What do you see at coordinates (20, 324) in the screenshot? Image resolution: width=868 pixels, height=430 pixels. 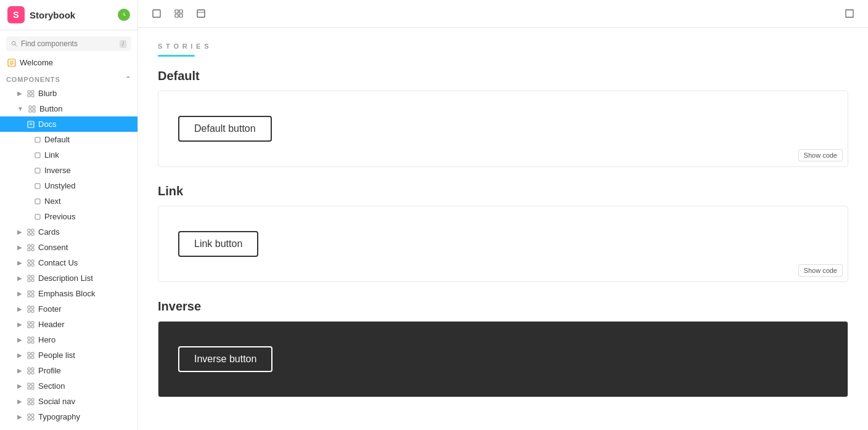 I see `header-arrow: ▶` at bounding box center [20, 324].